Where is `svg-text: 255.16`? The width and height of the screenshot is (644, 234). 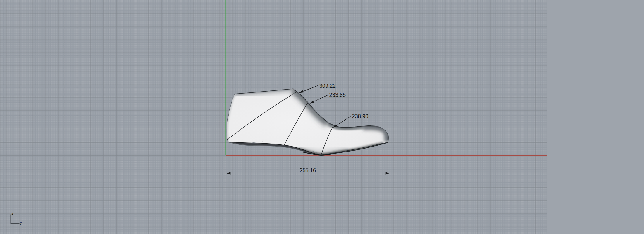 svg-text: 255.16 is located at coordinates (308, 170).